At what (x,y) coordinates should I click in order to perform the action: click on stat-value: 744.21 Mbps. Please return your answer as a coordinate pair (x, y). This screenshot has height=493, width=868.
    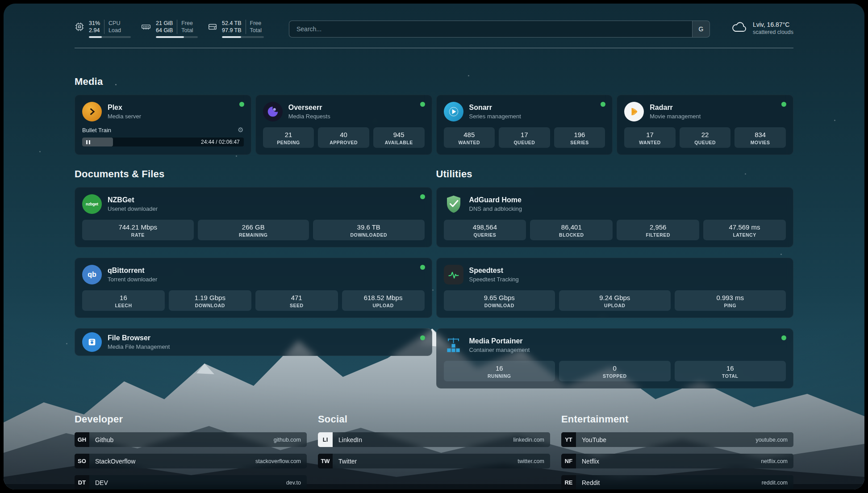
    Looking at the image, I should click on (138, 227).